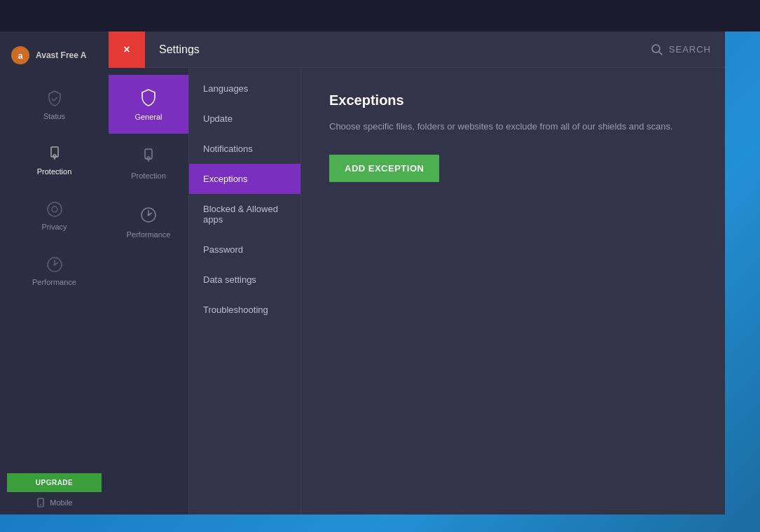  Describe the element at coordinates (148, 176) in the screenshot. I see `category-protection-label: Protection` at that location.